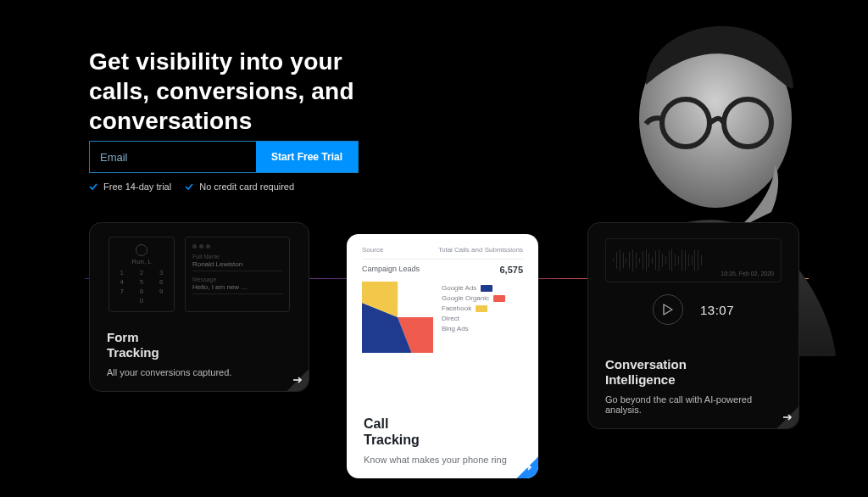 The width and height of the screenshot is (868, 497). What do you see at coordinates (473, 309) in the screenshot?
I see `pie-legend: Google Ads Google Organic Facebook Direc…` at bounding box center [473, 309].